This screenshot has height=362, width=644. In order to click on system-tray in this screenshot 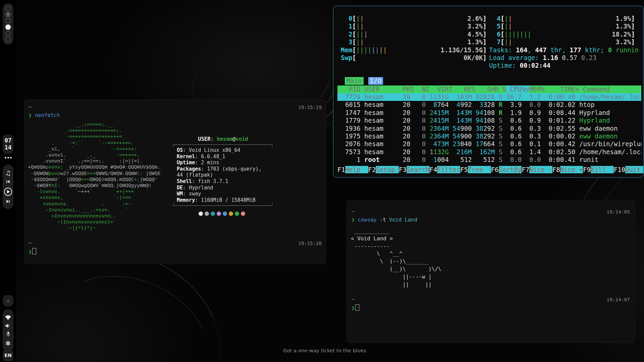, I will do `click(8, 330)`.